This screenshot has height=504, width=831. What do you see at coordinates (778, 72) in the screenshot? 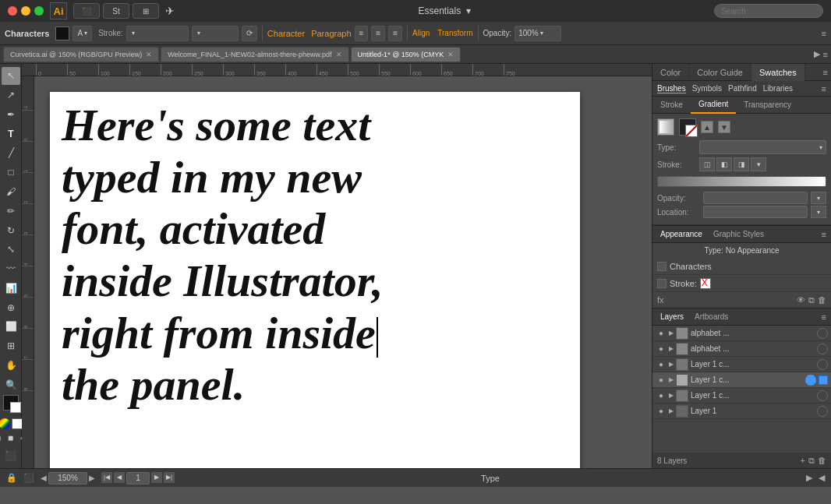
I see `panel-tab-swatches: Swatches` at bounding box center [778, 72].